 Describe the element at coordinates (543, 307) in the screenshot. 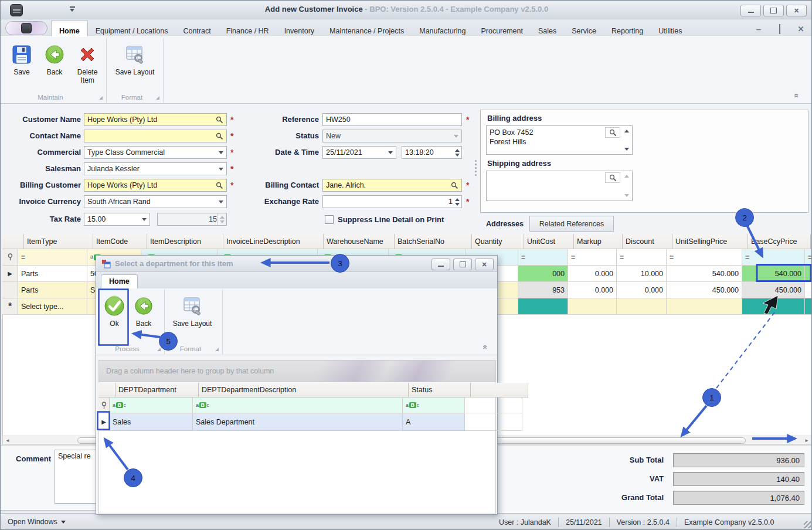

I see `cell-UnitCost` at that location.